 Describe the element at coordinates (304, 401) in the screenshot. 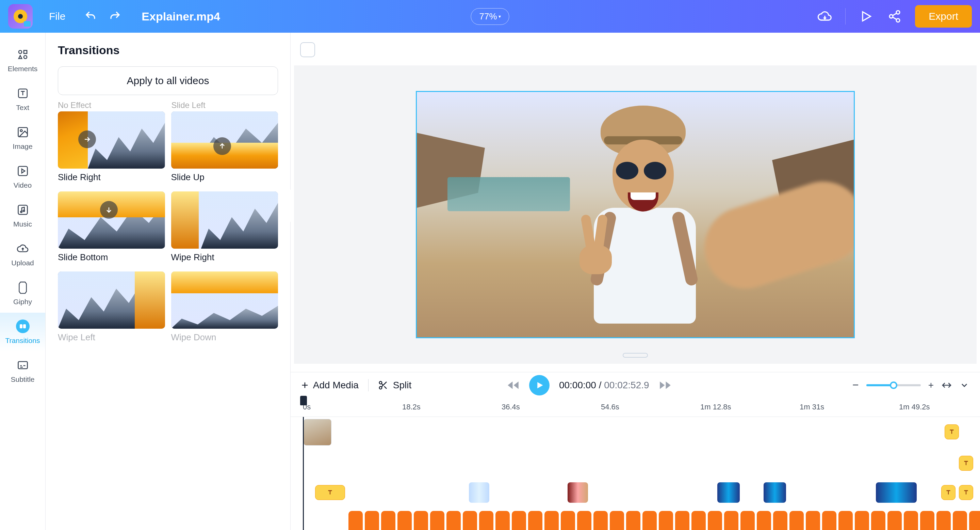

I see `playhead-handle` at that location.